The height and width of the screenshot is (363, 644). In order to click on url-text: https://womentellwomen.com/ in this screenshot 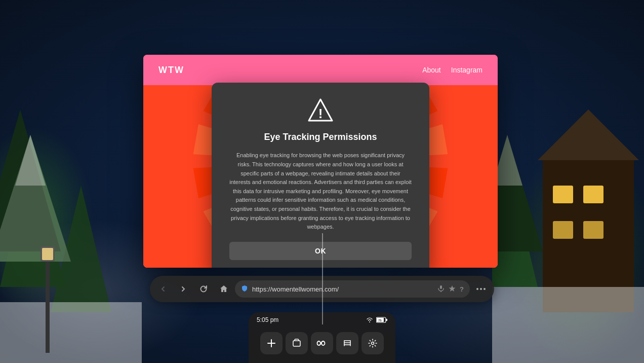, I will do `click(343, 289)`.